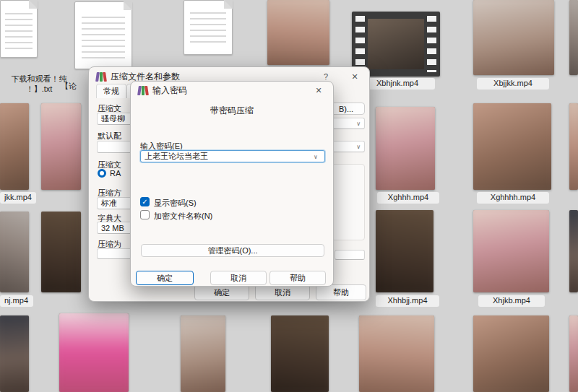 The height and width of the screenshot is (392, 578). I want to click on help-button-label: 帮助, so click(341, 293).